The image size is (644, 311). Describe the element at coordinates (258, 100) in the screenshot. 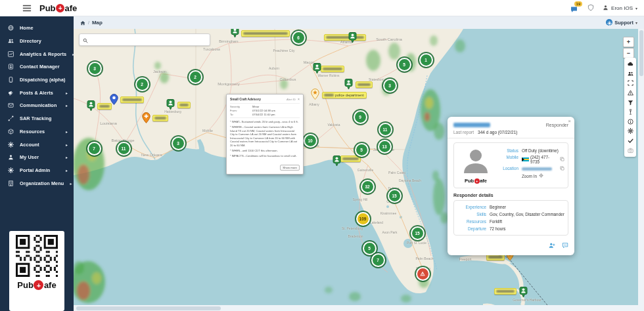

I see `alert-title: Small Craft Advisory` at that location.